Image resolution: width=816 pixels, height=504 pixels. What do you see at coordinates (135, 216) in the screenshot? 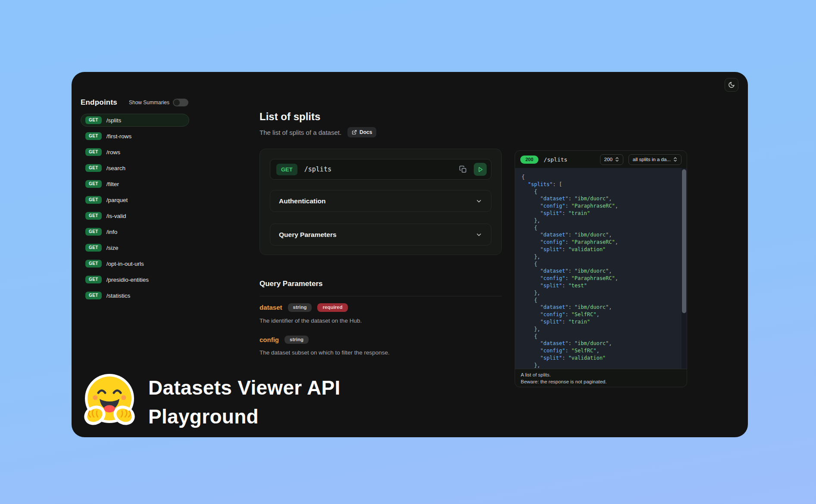
I see `sidebar-item-is-valid: GET/is-valid` at bounding box center [135, 216].